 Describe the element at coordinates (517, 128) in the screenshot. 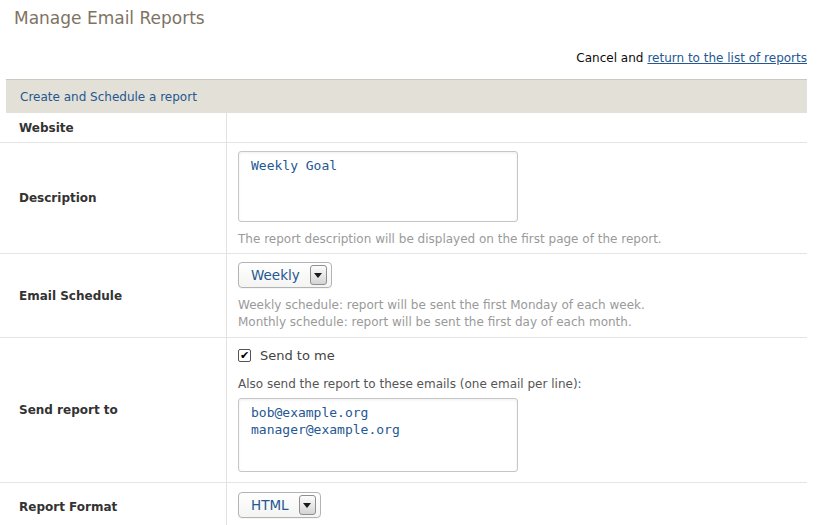

I see `website-value-cell` at that location.